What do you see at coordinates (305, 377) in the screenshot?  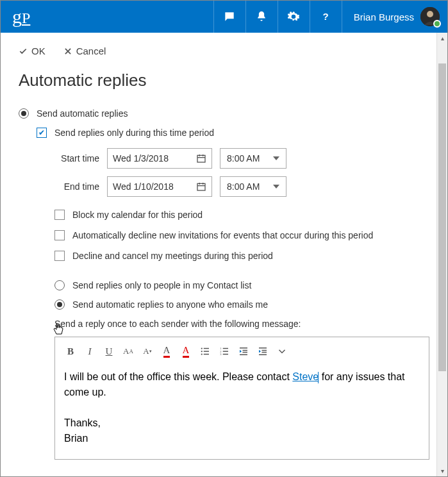 I see `msg-link: Steve` at bounding box center [305, 377].